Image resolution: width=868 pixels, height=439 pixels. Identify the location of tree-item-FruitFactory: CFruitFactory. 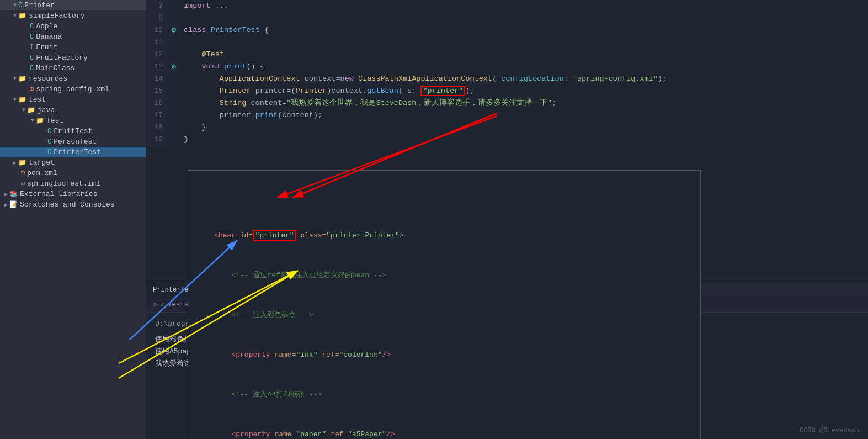
(73, 57).